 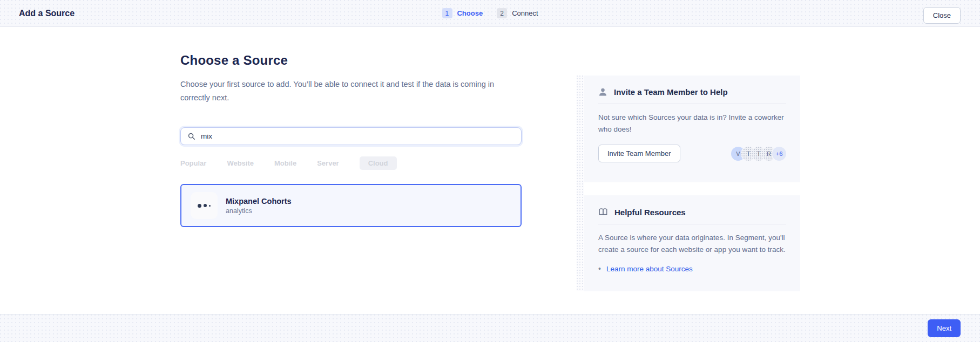 What do you see at coordinates (603, 212) in the screenshot?
I see `book-icon` at bounding box center [603, 212].